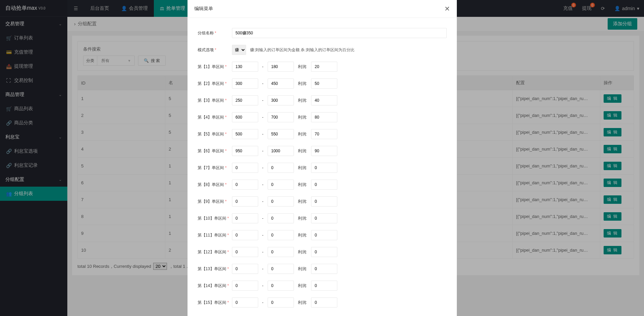  What do you see at coordinates (212, 303) in the screenshot?
I see `interval-label: 第【15】单区间` at bounding box center [212, 303].